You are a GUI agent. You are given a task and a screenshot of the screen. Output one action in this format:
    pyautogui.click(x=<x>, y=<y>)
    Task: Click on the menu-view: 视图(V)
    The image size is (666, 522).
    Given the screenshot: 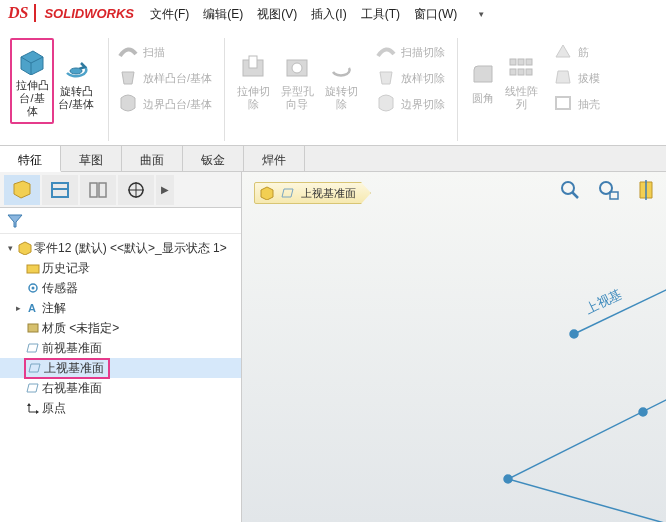 What is the action you would take?
    pyautogui.click(x=277, y=14)
    